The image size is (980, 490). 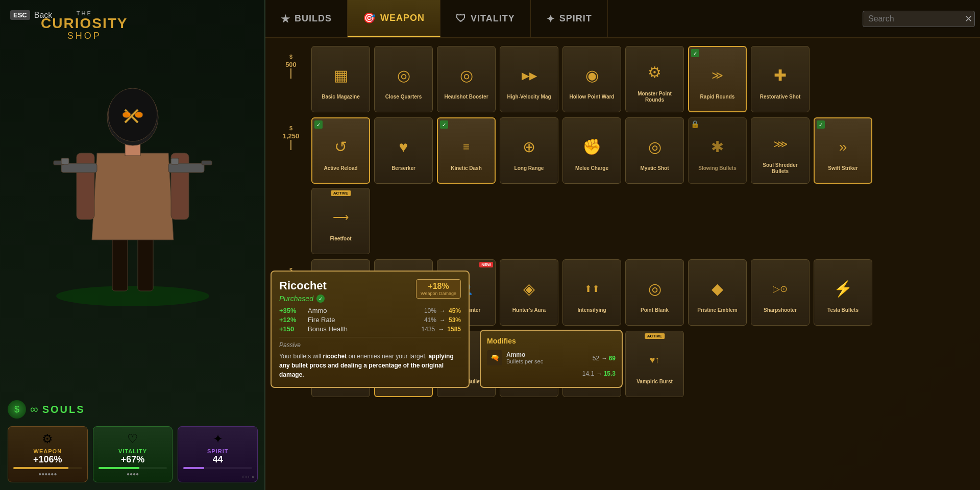 What do you see at coordinates (467, 168) in the screenshot?
I see `item-kinetic-dash-label: Kinetic Dash` at bounding box center [467, 168].